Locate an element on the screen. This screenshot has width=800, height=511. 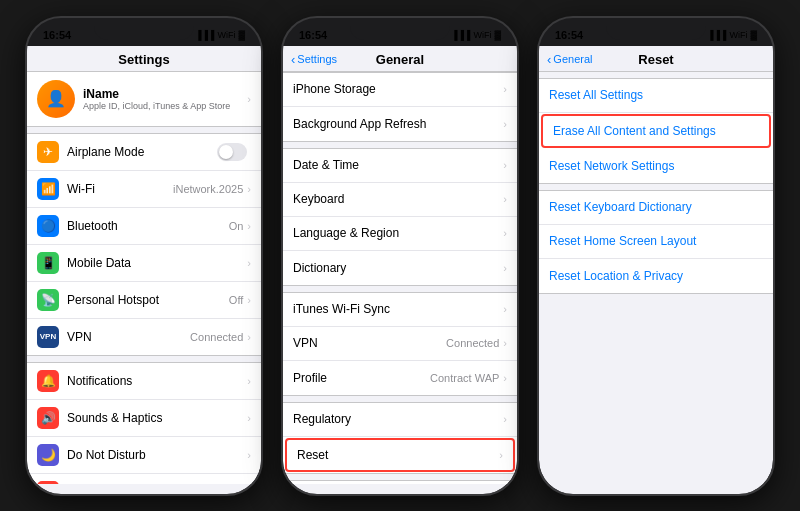
wifi-label: Wi-Fi is located at coordinates (120, 189).